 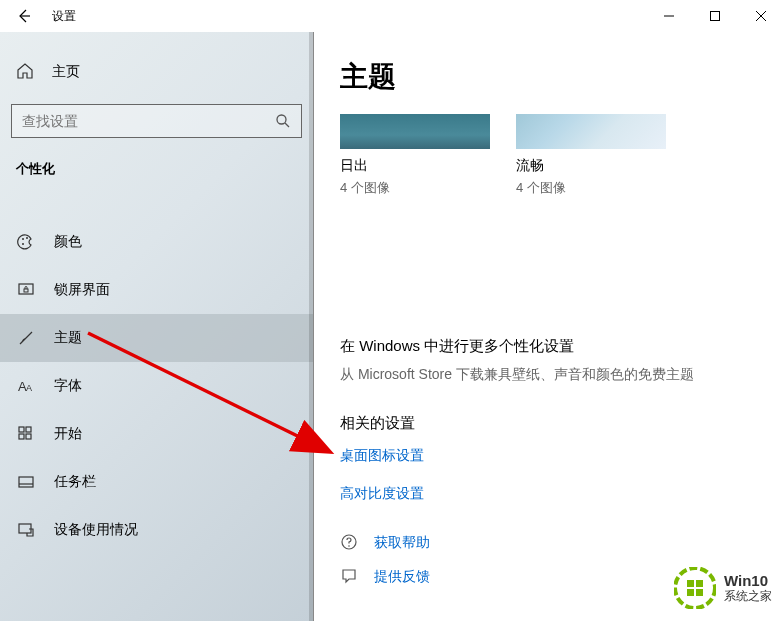 What do you see at coordinates (562, 360) in the screenshot?
I see `more-settings-section: 在 Windows 中进行更多个性化设置 从 Microsoft Store 下…` at bounding box center [562, 360].